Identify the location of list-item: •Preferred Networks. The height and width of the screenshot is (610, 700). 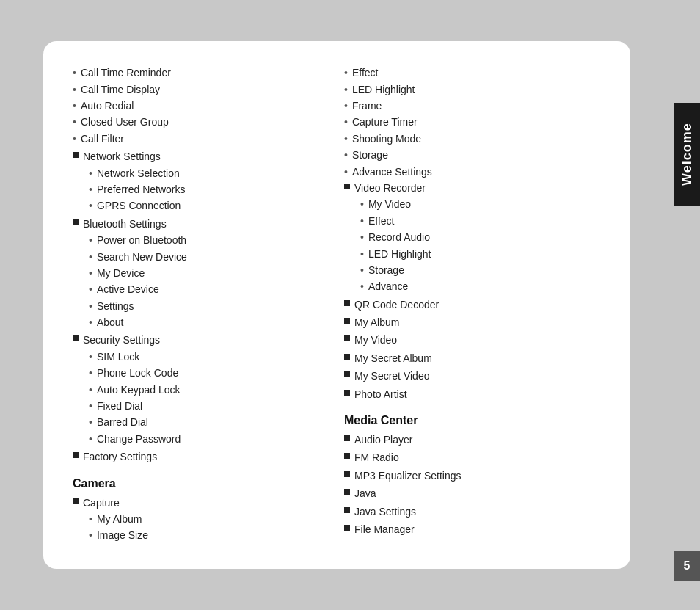
(209, 189).